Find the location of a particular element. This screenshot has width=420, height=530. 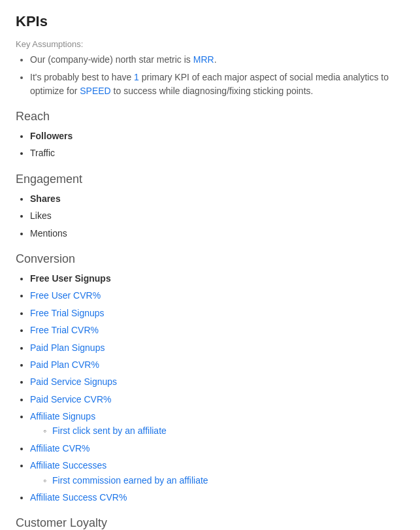

list-item: Free Trial CVR% is located at coordinates (217, 330).